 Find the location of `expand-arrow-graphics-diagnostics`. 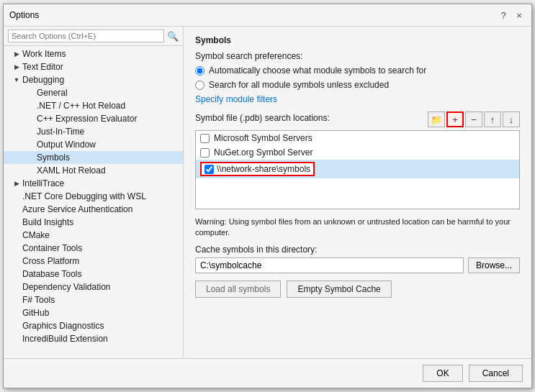

expand-arrow-graphics-diagnostics is located at coordinates (17, 326).